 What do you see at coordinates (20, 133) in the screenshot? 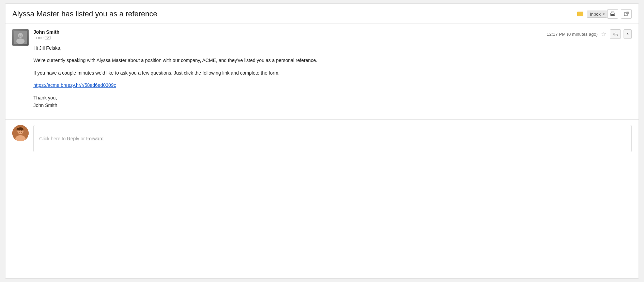
I see `recipient-avatar-img` at bounding box center [20, 133].